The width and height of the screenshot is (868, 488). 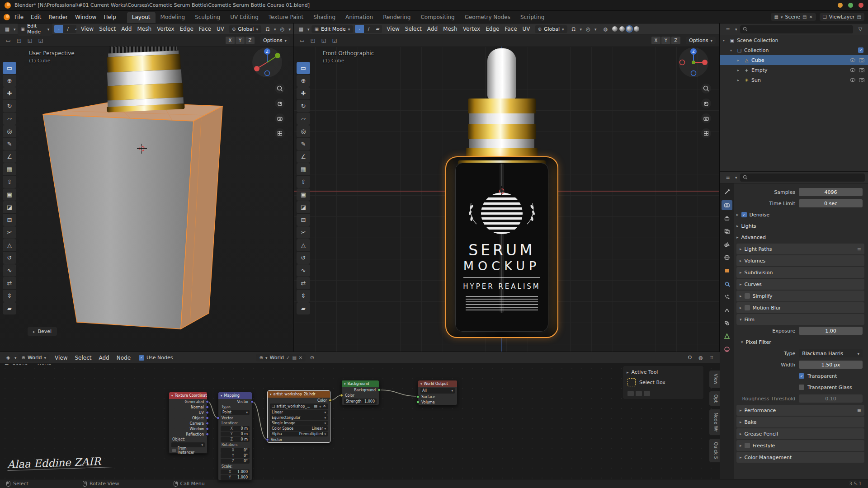 I want to click on from-instancer-row: From Instancer, so click(x=188, y=450).